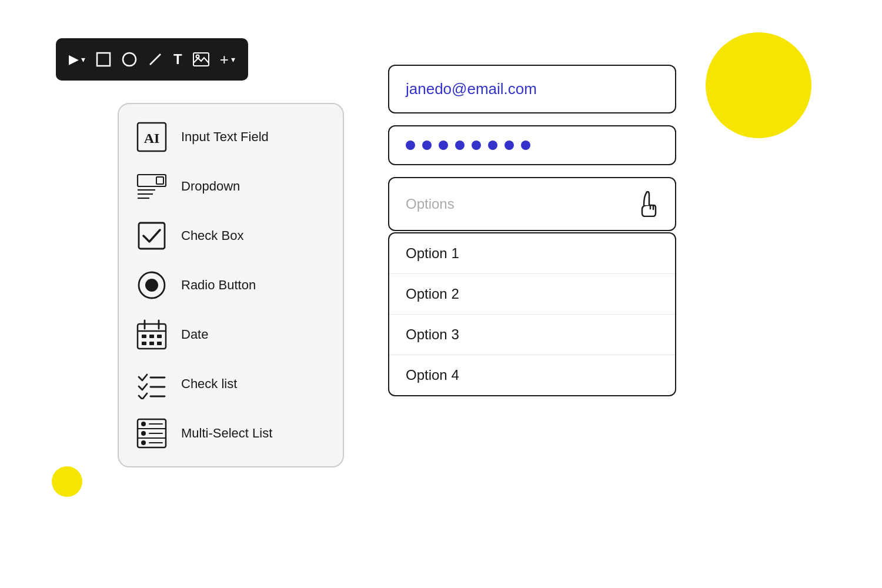 The height and width of the screenshot is (588, 882). What do you see at coordinates (129, 59) in the screenshot?
I see `circle-tool` at bounding box center [129, 59].